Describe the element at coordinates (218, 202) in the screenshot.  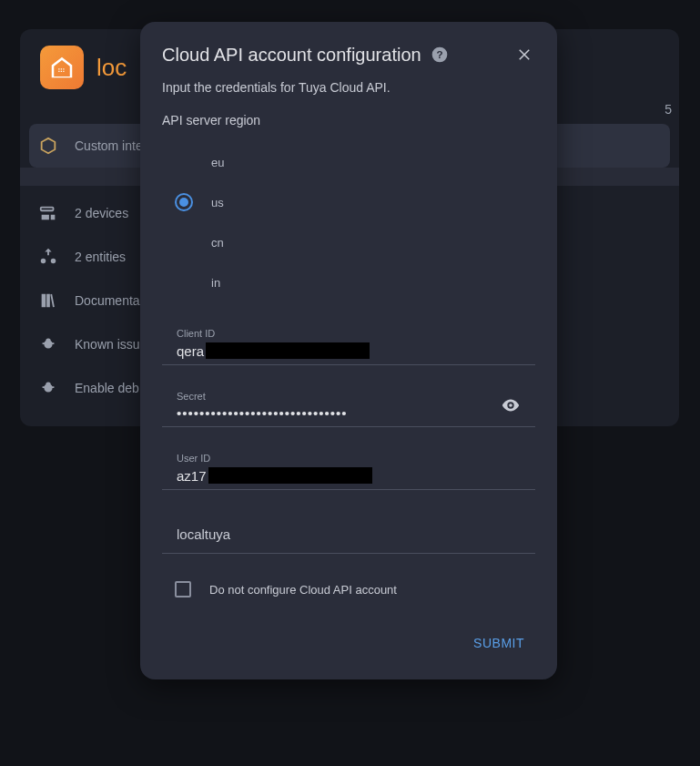
I see `radio-label: us` at that location.